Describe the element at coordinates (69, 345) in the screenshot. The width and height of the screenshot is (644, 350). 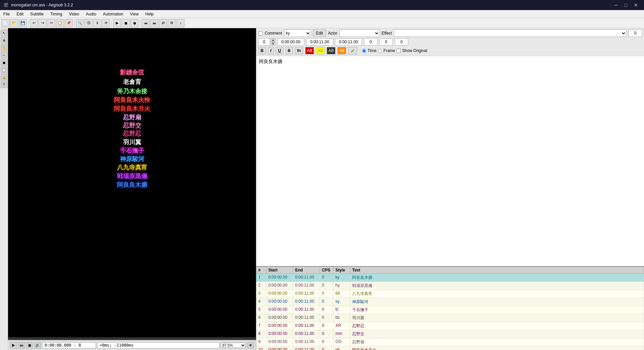
I see `timecode-input` at that location.